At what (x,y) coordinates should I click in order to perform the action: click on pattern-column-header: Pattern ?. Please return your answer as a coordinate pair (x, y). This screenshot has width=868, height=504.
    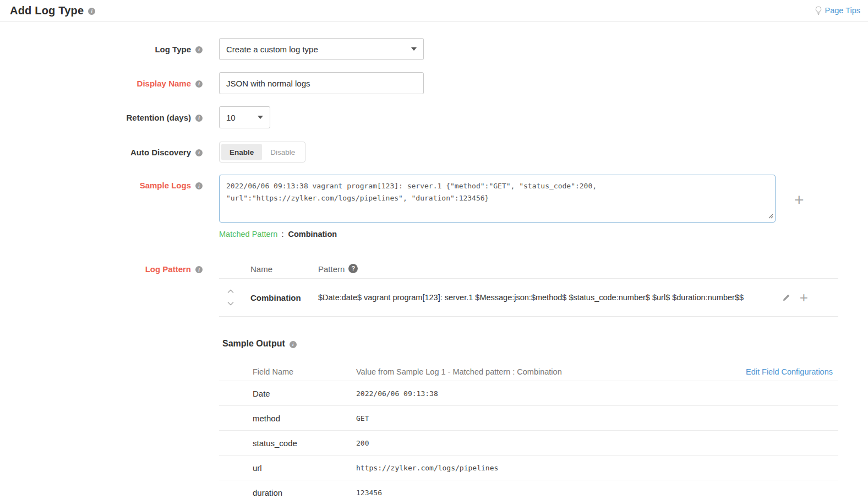
    Looking at the image, I should click on (338, 269).